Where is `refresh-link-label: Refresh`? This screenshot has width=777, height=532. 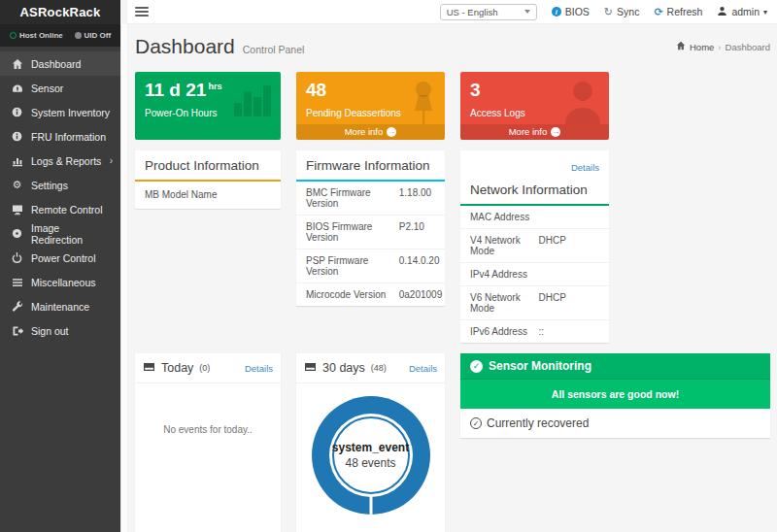 refresh-link-label: Refresh is located at coordinates (686, 12).